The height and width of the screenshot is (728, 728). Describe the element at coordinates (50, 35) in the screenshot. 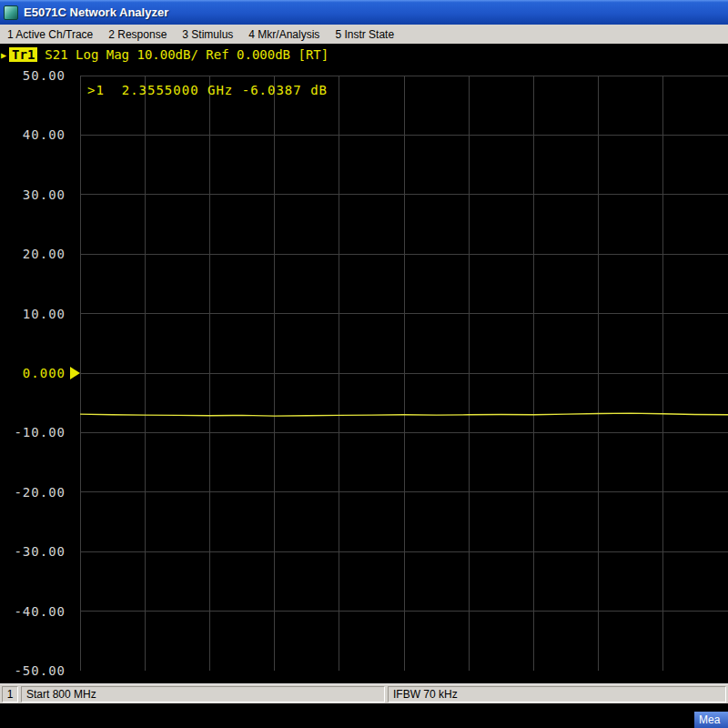

I see `menu-item-active-ch-trace: 1 Active Ch/Trace` at that location.